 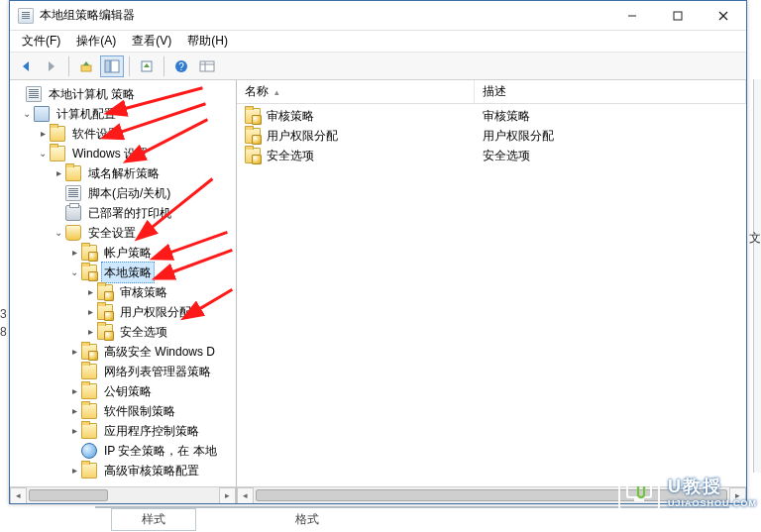 What do you see at coordinates (678, 16) in the screenshot?
I see `maximize-button` at bounding box center [678, 16].